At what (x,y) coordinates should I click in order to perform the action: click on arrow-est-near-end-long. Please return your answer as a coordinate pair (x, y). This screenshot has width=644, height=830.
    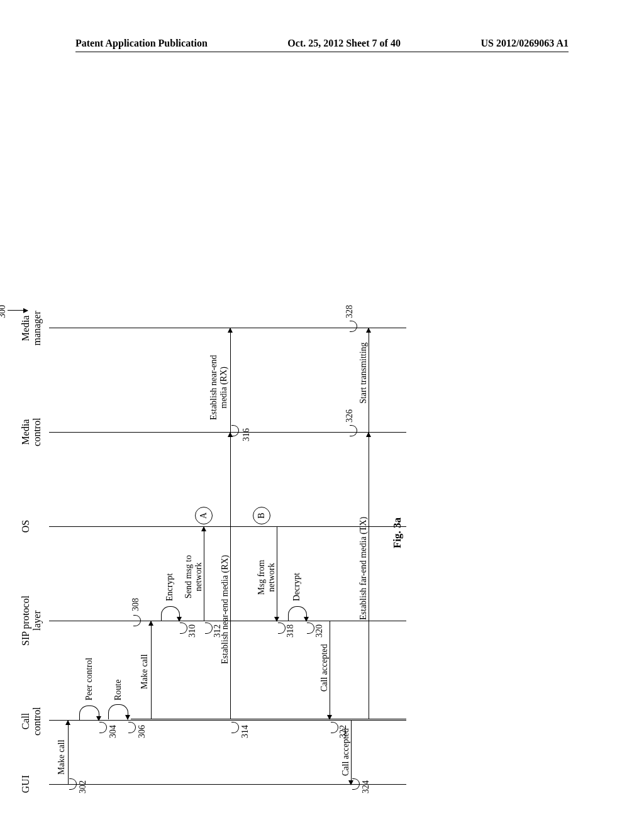
    Looking at the image, I should click on (230, 576).